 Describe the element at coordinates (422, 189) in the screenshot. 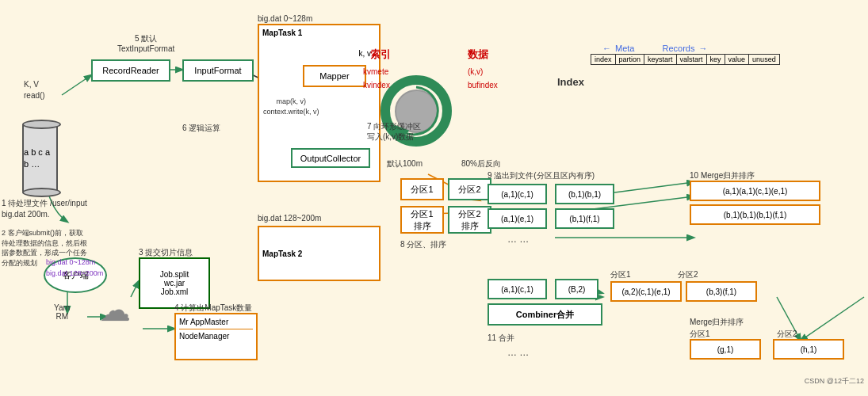

I see `partition1-top: 分区1` at that location.